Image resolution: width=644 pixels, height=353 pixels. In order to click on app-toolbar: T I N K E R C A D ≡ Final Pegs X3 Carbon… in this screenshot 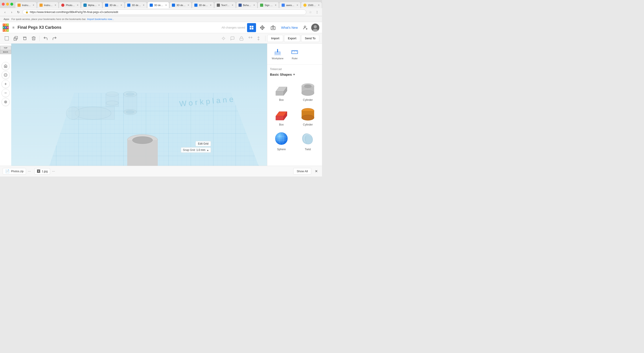, I will do `click(161, 28)`.